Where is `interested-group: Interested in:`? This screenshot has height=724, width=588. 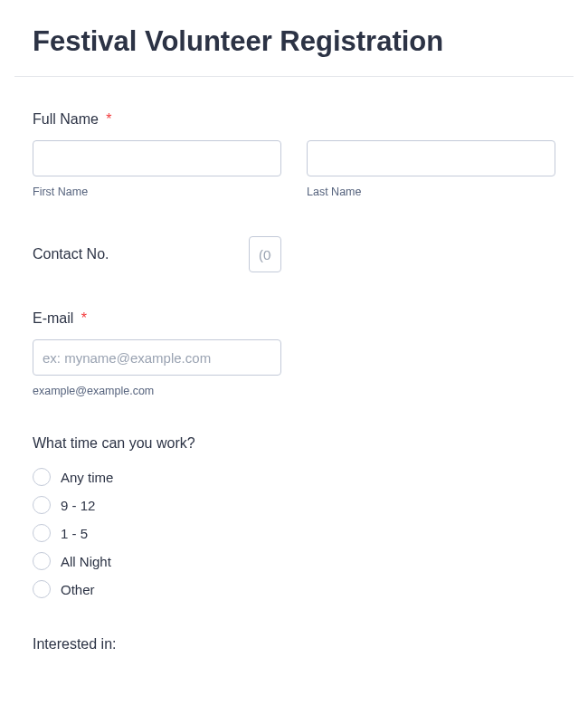 interested-group: Interested in: is located at coordinates (294, 651).